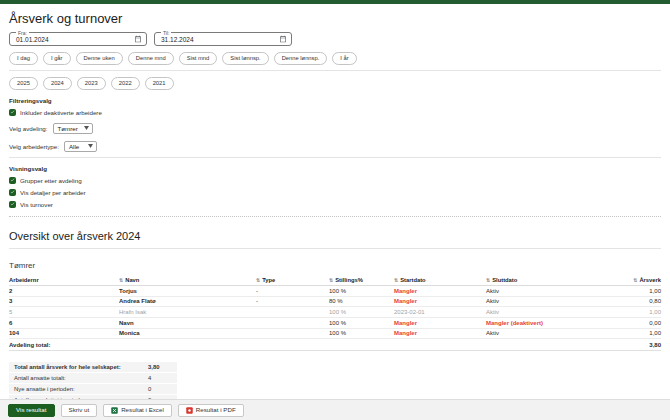  I want to click on worker-number: 104, so click(64, 334).